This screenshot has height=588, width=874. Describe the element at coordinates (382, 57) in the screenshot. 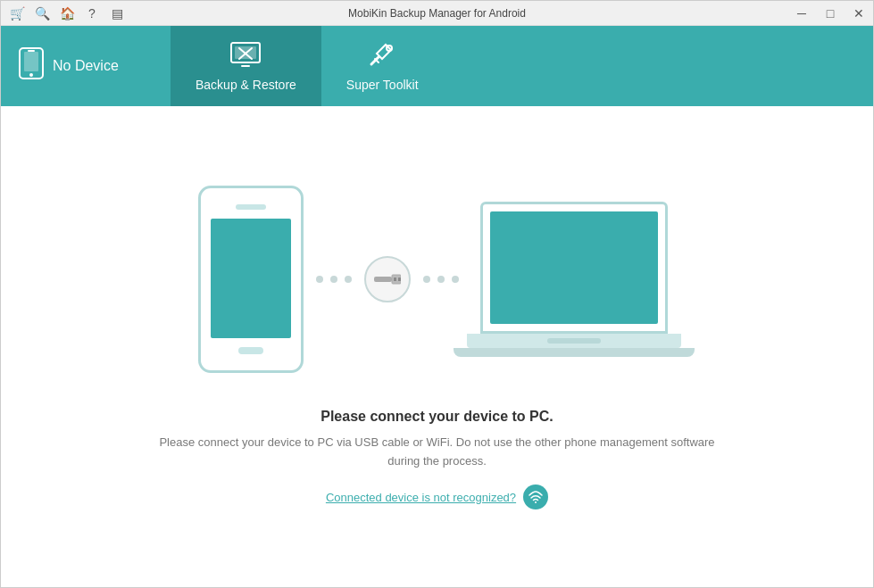

I see `super-toolkit-icon` at that location.